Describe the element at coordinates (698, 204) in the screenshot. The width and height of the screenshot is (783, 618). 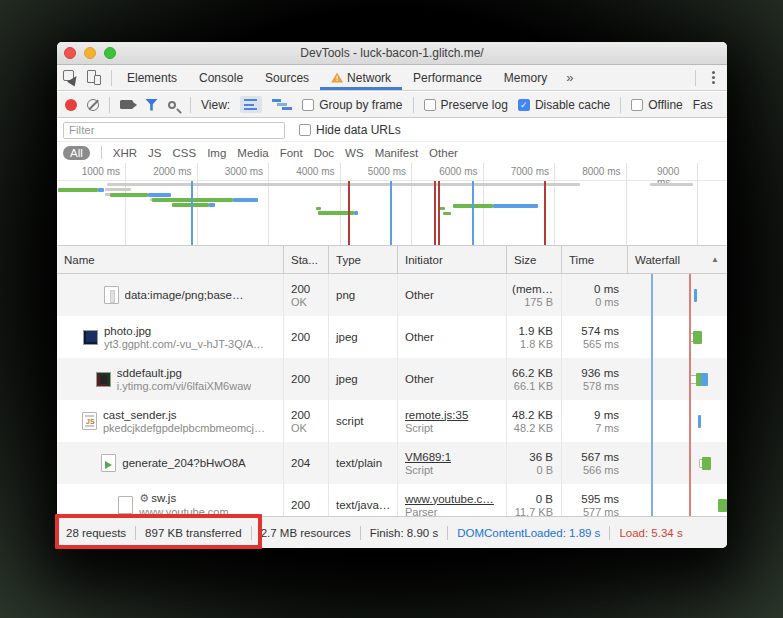
I see `timeline-gridline` at that location.